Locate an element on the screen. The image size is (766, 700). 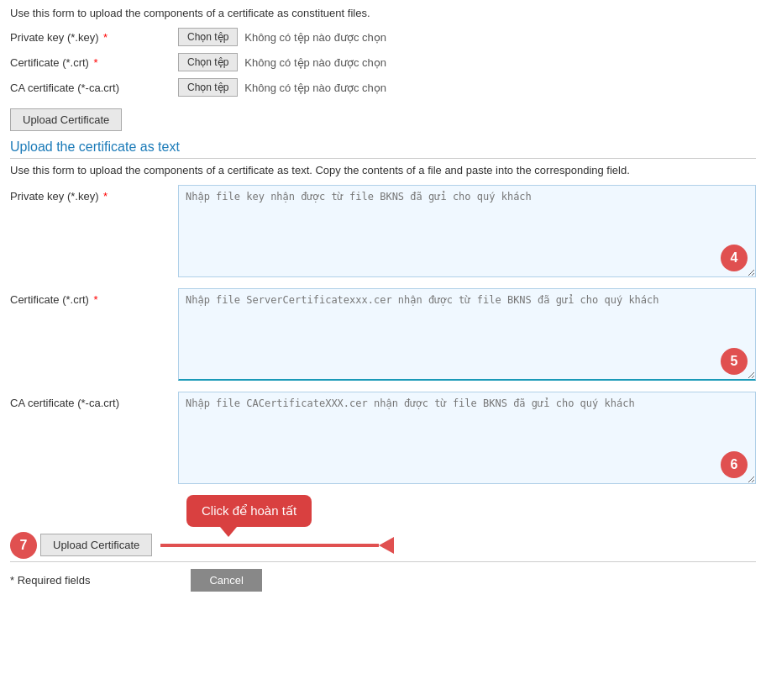
file-info-private-key: Không có tệp nào được chọn is located at coordinates (316, 37).